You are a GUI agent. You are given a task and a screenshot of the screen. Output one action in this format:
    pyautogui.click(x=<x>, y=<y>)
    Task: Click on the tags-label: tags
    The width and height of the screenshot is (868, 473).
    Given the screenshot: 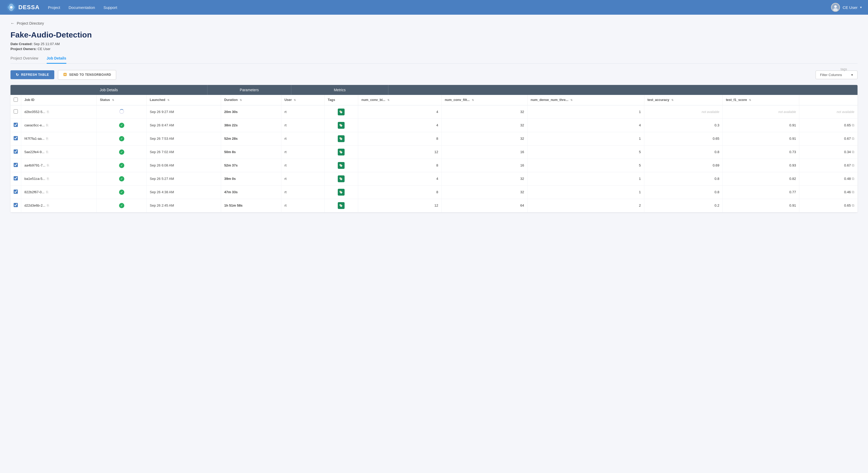 What is the action you would take?
    pyautogui.click(x=844, y=69)
    